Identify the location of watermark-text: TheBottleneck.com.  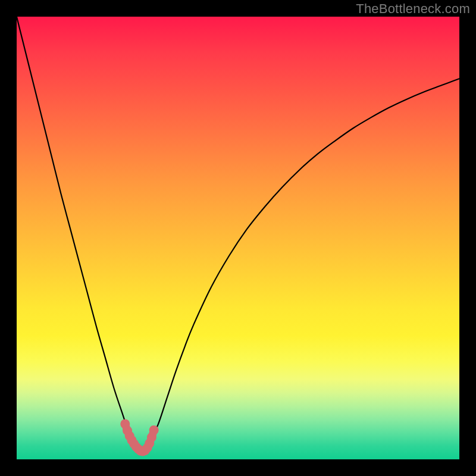
(413, 9).